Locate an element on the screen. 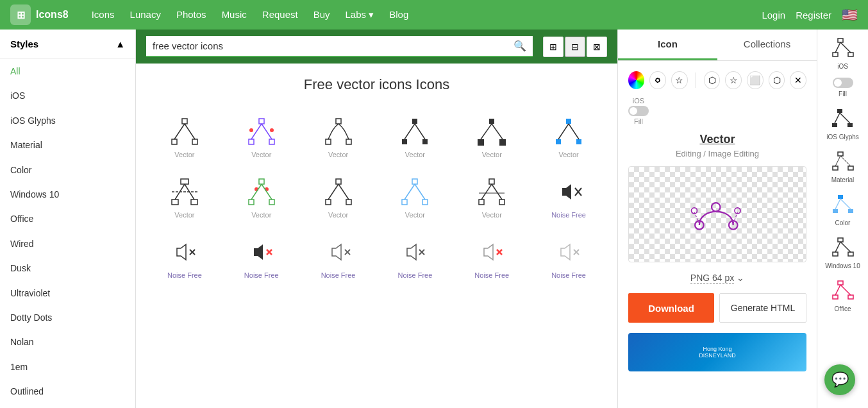  disneyland-ad: Hong KongDISNEYLAND is located at coordinates (717, 352).